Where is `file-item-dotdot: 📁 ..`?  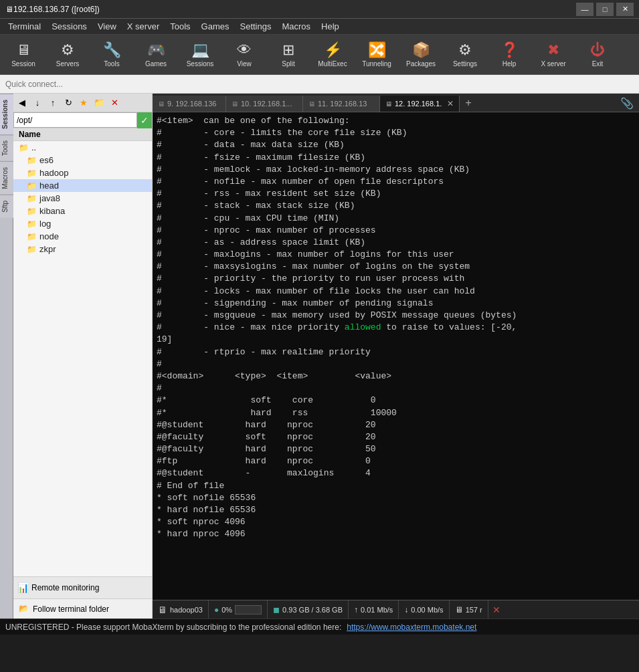 file-item-dotdot: 📁 .. is located at coordinates (83, 147).